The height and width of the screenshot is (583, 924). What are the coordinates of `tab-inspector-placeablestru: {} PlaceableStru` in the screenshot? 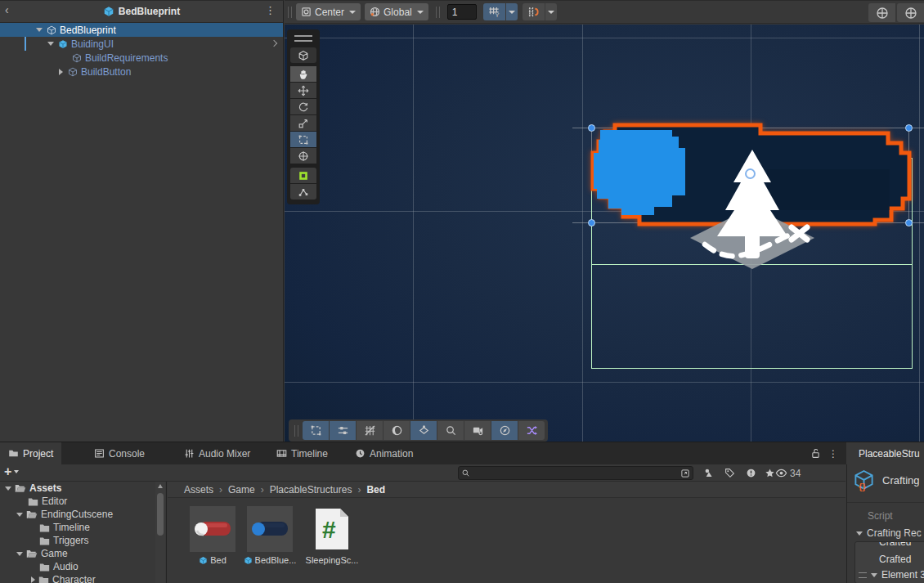 It's located at (885, 453).